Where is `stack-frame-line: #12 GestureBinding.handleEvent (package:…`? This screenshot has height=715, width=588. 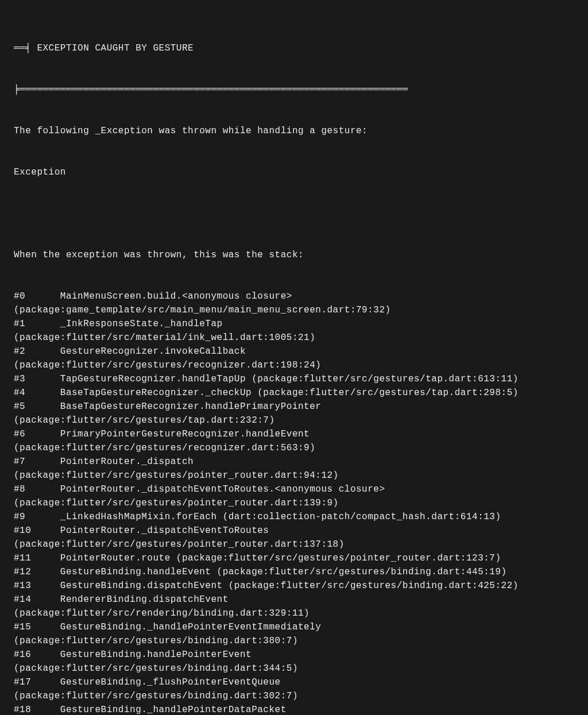 stack-frame-line: #12 GestureBinding.handleEvent (package:… is located at coordinates (294, 572).